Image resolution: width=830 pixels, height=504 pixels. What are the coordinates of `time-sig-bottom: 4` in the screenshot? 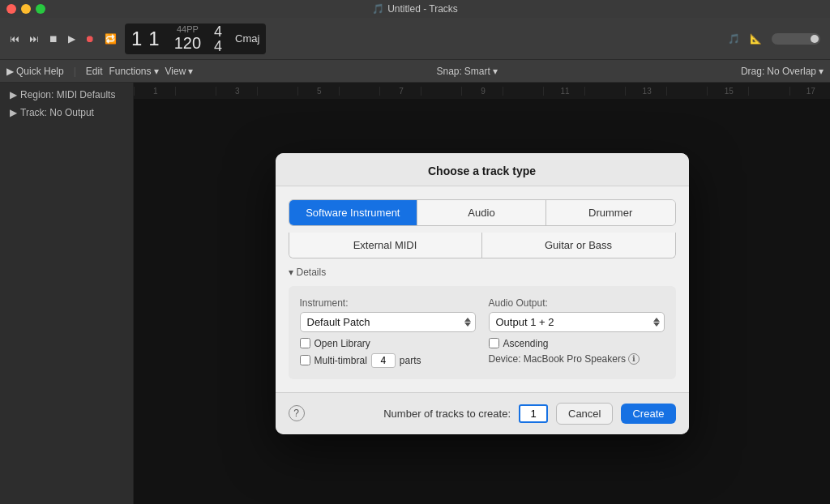 It's located at (218, 46).